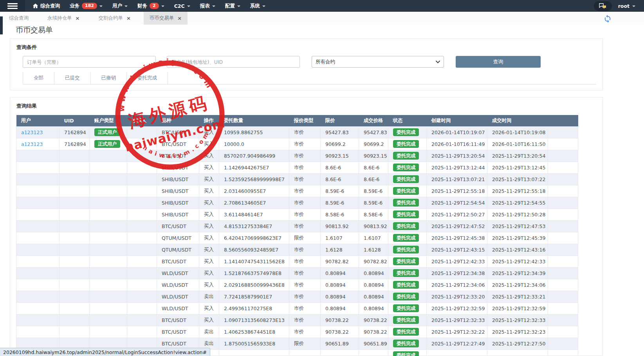 The height and width of the screenshot is (356, 644). I want to click on cell-dealt_at: 2025-11-29T12:32:33, so click(518, 320).